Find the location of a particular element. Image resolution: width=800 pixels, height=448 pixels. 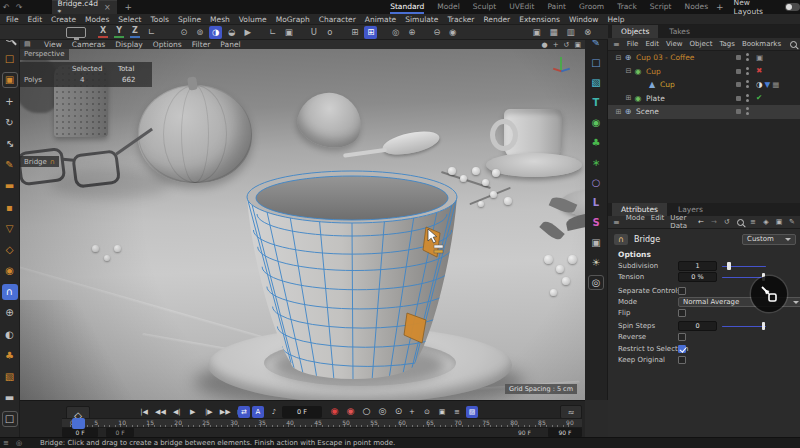

polygon-mode-icon: ◉ is located at coordinates (10, 271).